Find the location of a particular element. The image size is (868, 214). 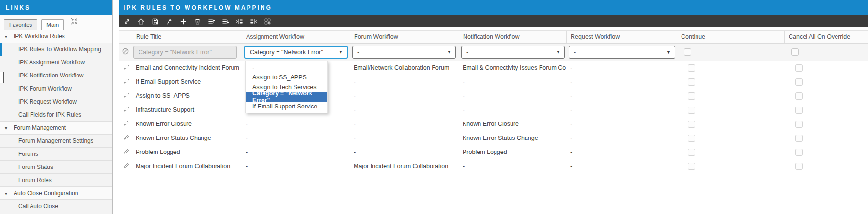

move-row-up-icon is located at coordinates (211, 21).